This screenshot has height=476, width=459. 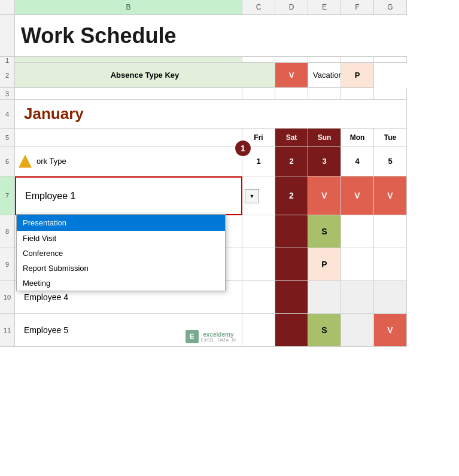 What do you see at coordinates (218, 337) in the screenshot?
I see `exceldemy-text: exceldemy EXCEL · DATA · BI` at bounding box center [218, 337].